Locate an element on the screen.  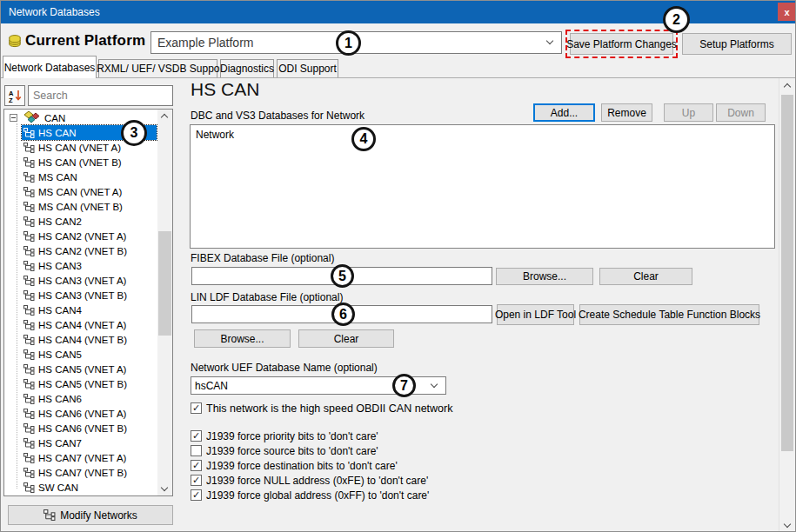
uef-name-value: hsCAN is located at coordinates (211, 386).